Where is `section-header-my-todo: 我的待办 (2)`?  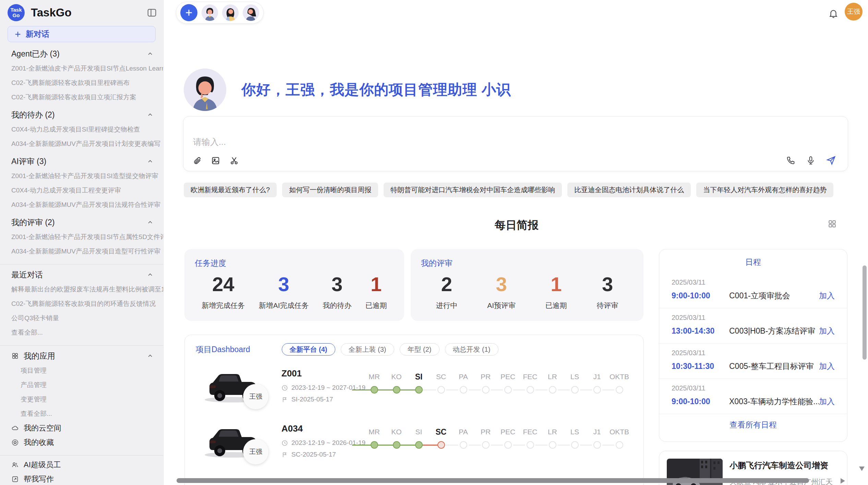 section-header-my-todo: 我的待办 (2) is located at coordinates (82, 115).